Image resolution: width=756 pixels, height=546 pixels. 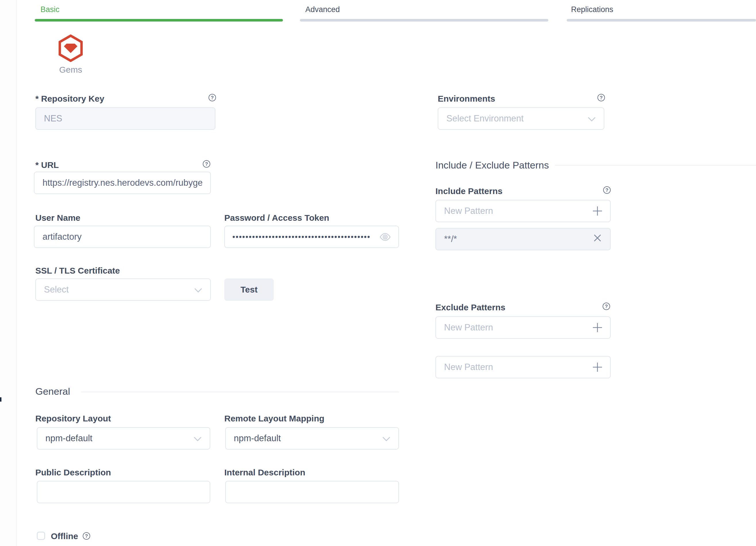 I want to click on public-description-input, so click(x=123, y=492).